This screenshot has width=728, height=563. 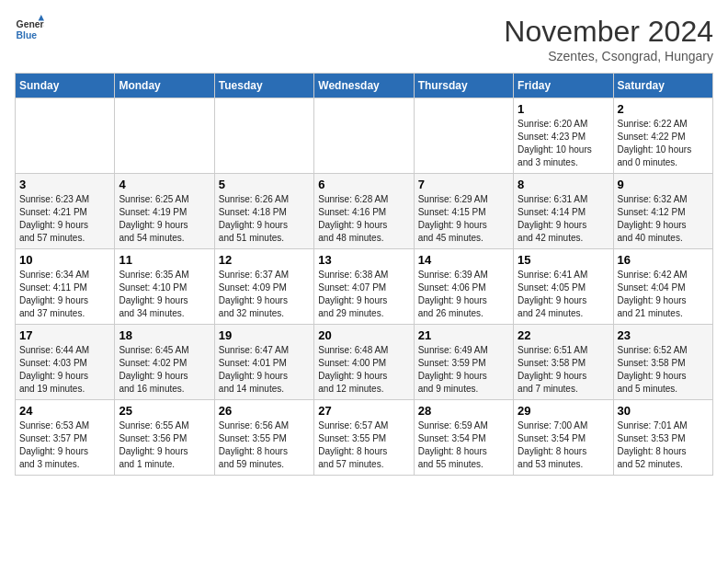 What do you see at coordinates (265, 219) in the screenshot?
I see `day-info: Sunrise: 6:26 AM Sunset: 4:18 PM Dayligh…` at bounding box center [265, 219].